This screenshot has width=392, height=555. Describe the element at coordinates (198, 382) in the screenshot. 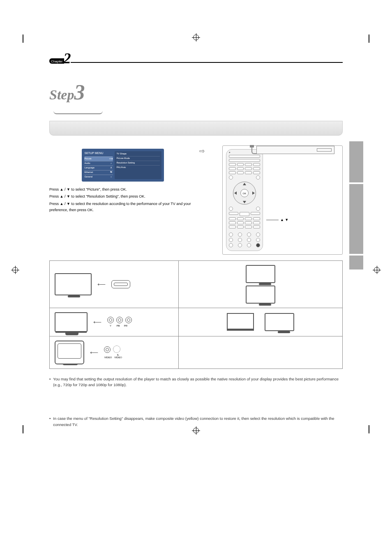

I see `note-text: You may find that setting the output res…` at that location.